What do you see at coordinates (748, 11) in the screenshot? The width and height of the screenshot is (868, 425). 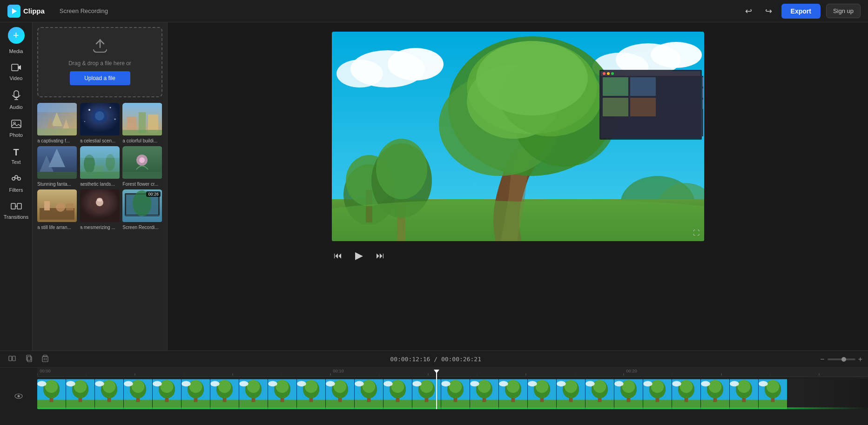 I see `undo-button: ↩` at bounding box center [748, 11].